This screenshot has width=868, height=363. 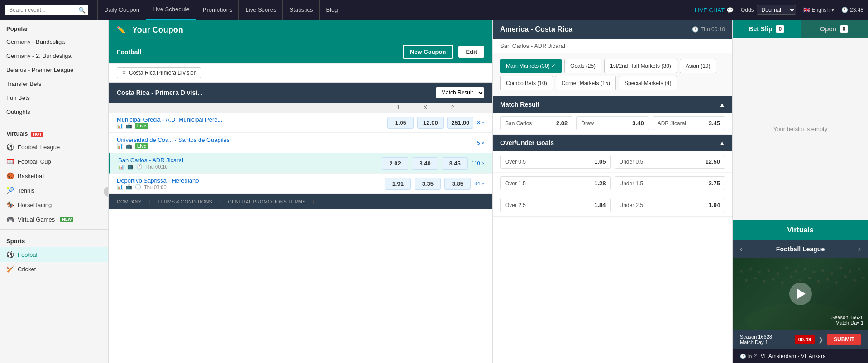 What do you see at coordinates (205, 140) in the screenshot?
I see `match-teams: Universidad de Cos... - Santos de Guapil…` at bounding box center [205, 140].